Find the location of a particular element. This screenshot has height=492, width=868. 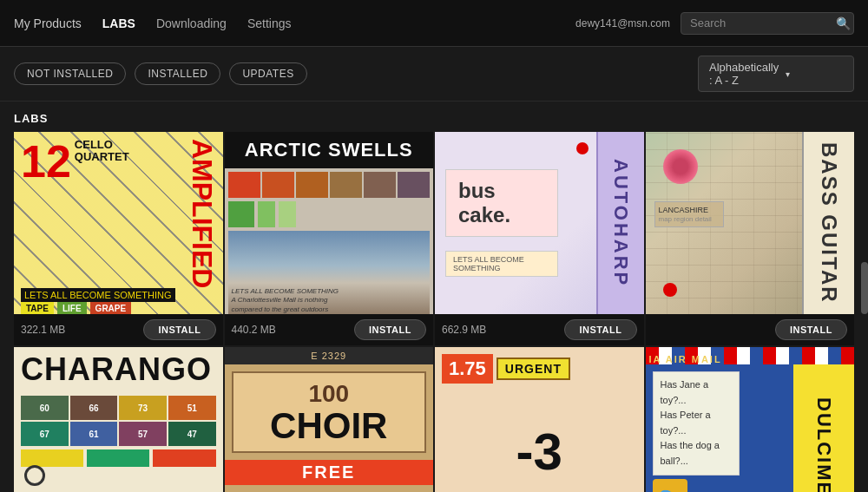

product-card-dr: 1.75 URGENT -3 5/4 is located at coordinates (540, 420).